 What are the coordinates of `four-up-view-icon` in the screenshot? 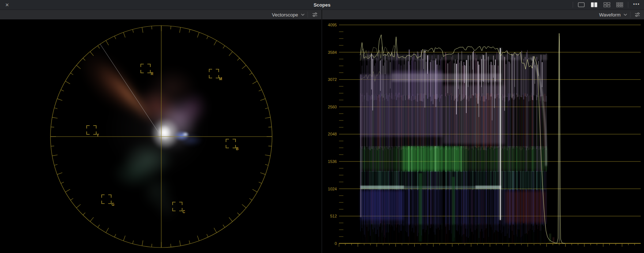 It's located at (607, 5).